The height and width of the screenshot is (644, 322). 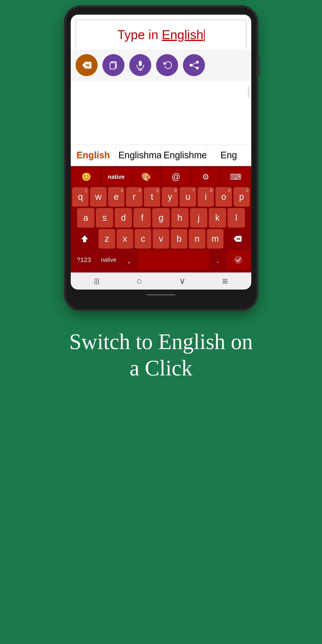 What do you see at coordinates (97, 281) in the screenshot?
I see `back-button: |||` at bounding box center [97, 281].